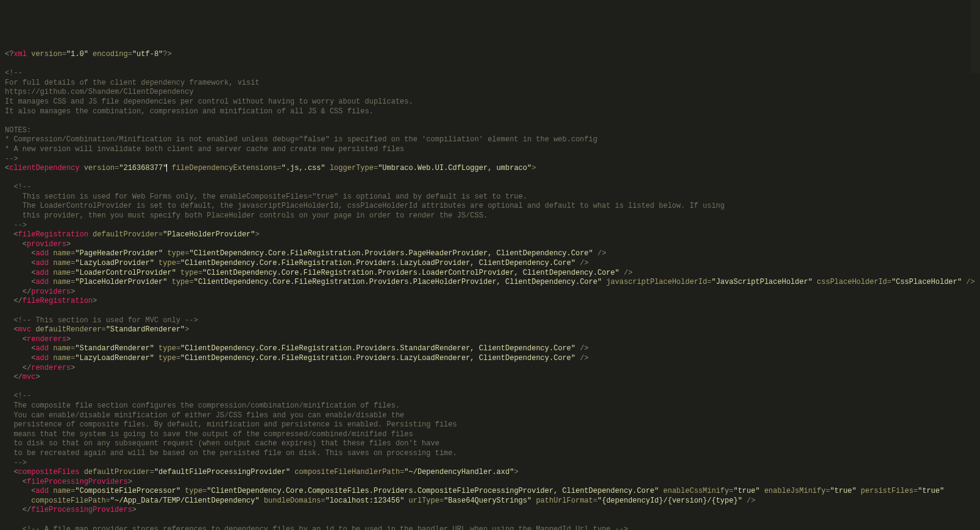 The height and width of the screenshot is (530, 980). Describe the element at coordinates (46, 244) in the screenshot. I see `providers-tag: providers` at that location.